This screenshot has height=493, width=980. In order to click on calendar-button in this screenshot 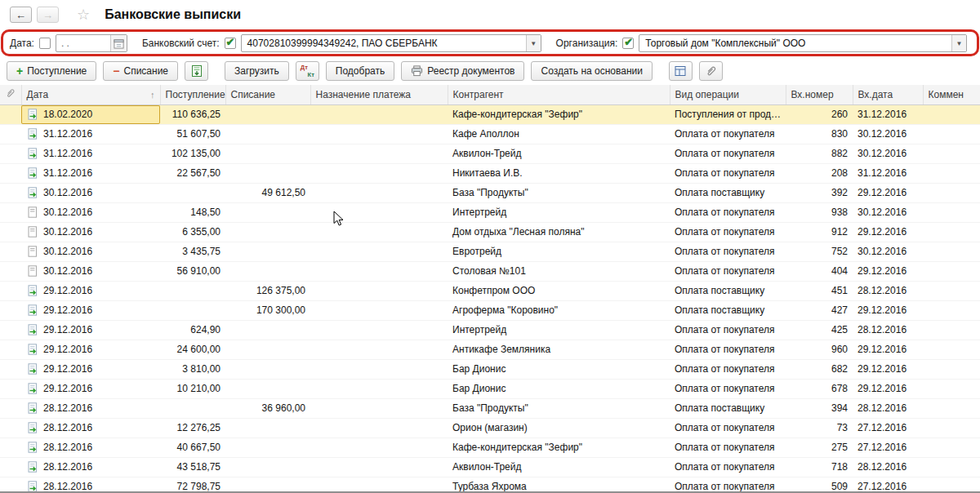, I will do `click(118, 43)`.